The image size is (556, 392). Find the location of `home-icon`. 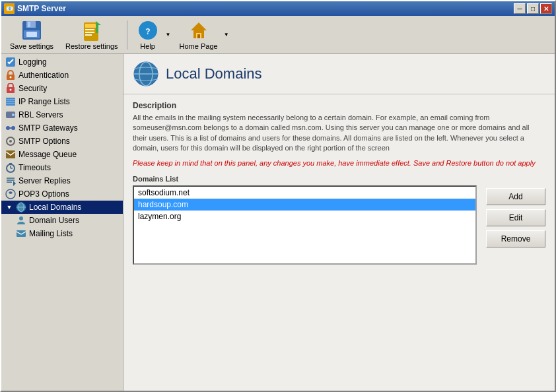

home-icon is located at coordinates (199, 30).